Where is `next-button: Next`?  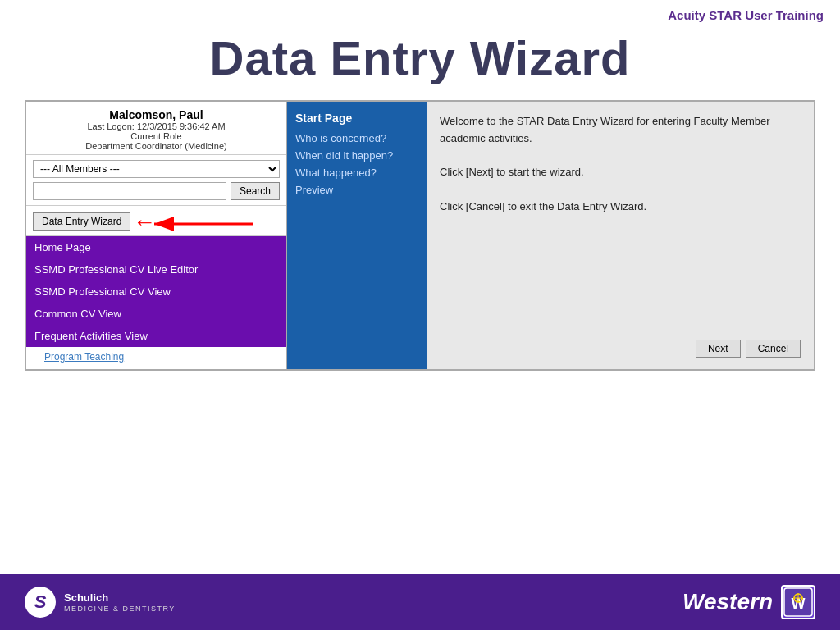 next-button: Next is located at coordinates (719, 349).